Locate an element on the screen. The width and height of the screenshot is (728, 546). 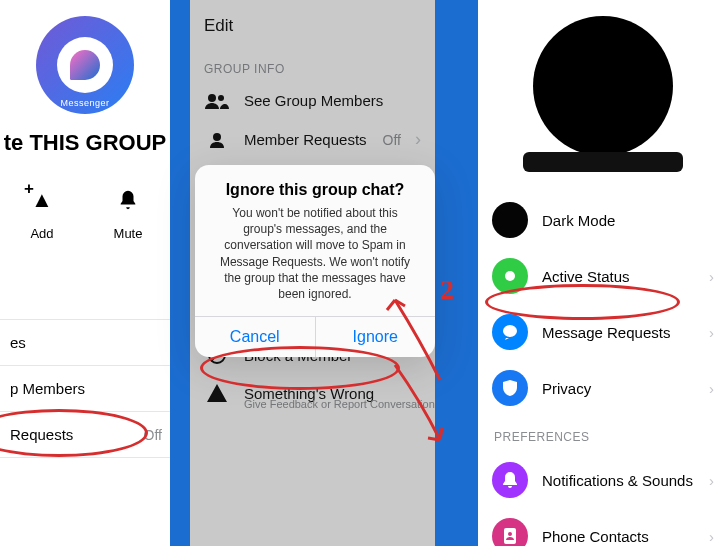
requests-value: Off is located at coordinates (153, 435).